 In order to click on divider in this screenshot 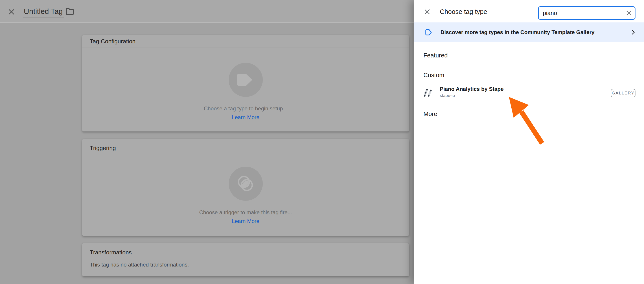, I will do `click(542, 102)`.